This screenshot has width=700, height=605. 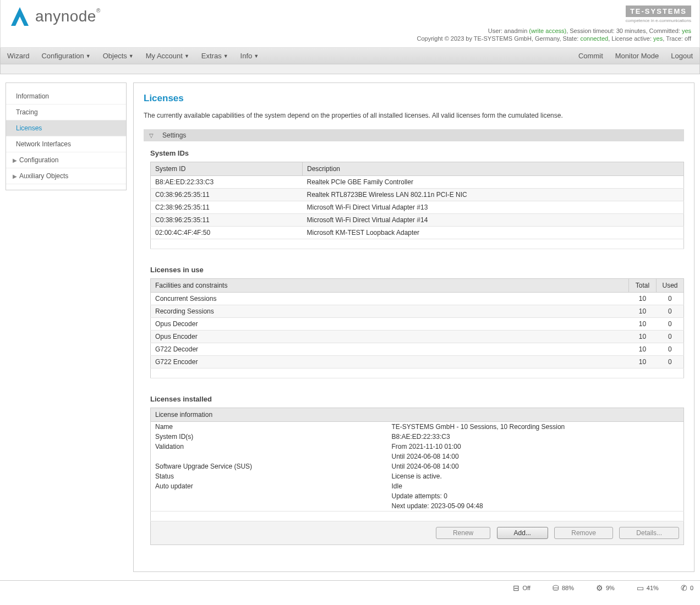 I want to click on info-sus-value: Until 2024-06-08 14:00, so click(x=536, y=466).